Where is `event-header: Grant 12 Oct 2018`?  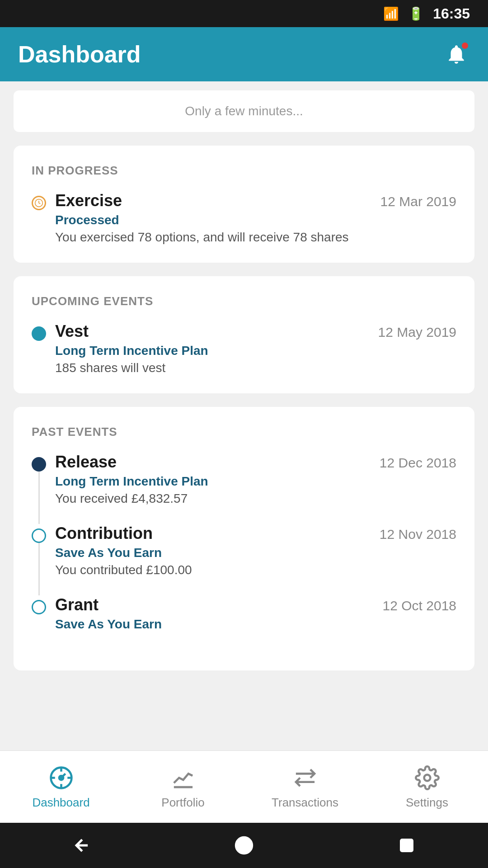
event-header: Grant 12 Oct 2018 is located at coordinates (256, 605).